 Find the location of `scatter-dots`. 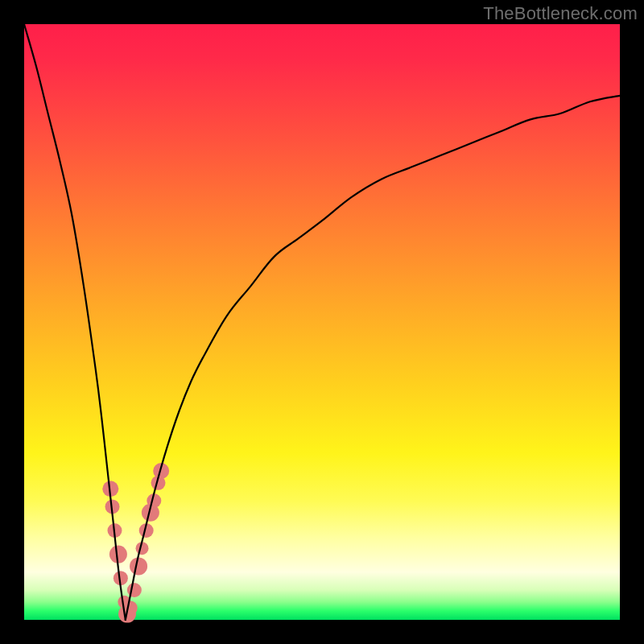

scatter-dots is located at coordinates (135, 543).